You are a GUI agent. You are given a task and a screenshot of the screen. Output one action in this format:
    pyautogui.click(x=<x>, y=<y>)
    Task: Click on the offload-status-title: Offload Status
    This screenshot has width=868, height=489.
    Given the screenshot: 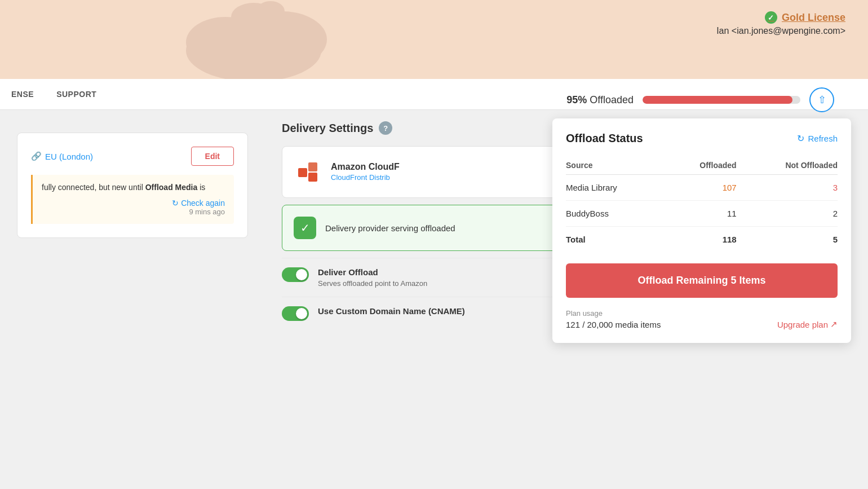 What is the action you would take?
    pyautogui.click(x=604, y=139)
    